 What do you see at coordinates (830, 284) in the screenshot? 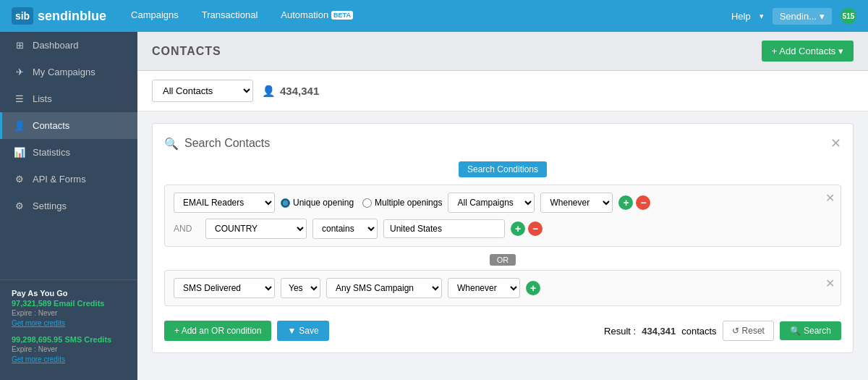
I see `close-condition-2-button: ✕` at bounding box center [830, 284].